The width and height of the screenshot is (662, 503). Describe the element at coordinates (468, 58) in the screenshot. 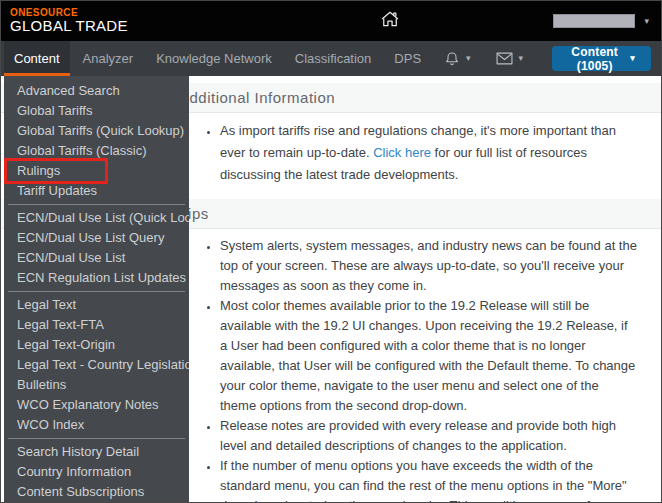

I see `notifications-caret-down-icon: ▾` at that location.